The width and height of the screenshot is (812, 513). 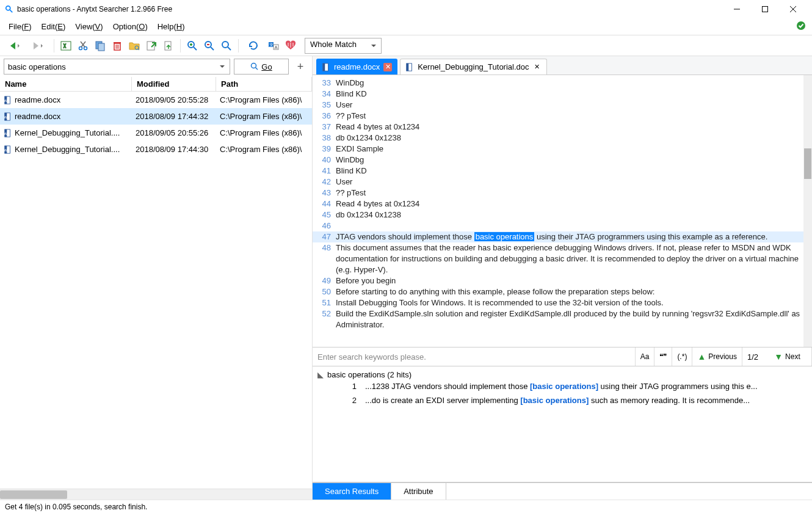 What do you see at coordinates (274, 46) in the screenshot?
I see `translate-icon: 文A` at bounding box center [274, 46].